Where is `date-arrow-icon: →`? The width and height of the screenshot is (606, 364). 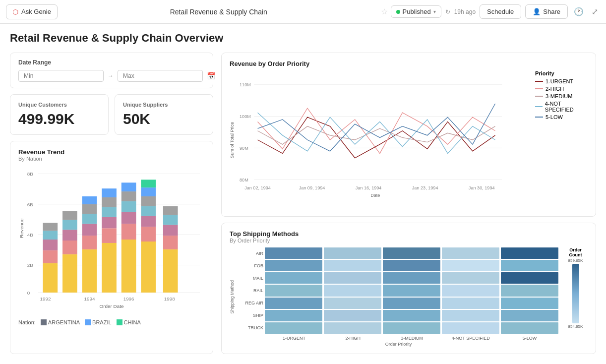 date-arrow-icon: → is located at coordinates (111, 76).